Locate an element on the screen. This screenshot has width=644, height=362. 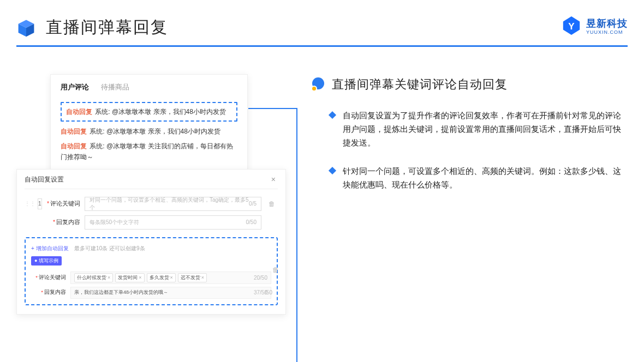
brand-name: 昱新科技 is located at coordinates (607, 23).